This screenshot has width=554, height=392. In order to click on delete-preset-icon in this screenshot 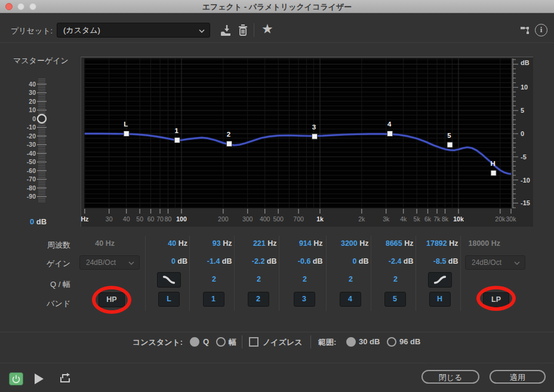, I will do `click(243, 30)`.